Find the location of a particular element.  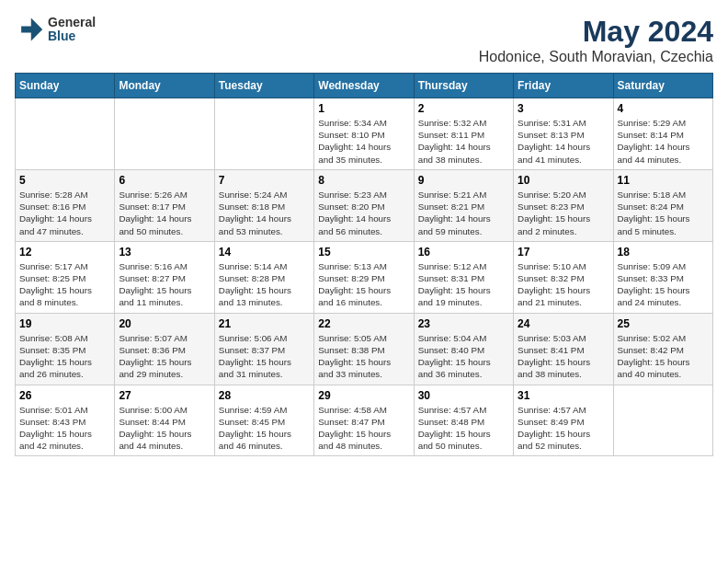

table-row: 25Sunrise: 5:02 AM Sunset: 8:42 PM Dayli… is located at coordinates (663, 349).